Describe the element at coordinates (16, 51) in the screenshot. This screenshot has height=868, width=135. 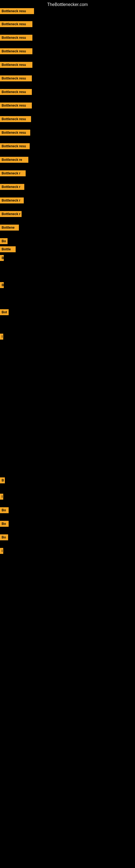
I see `bottleneck-item-3: Bottleneck resu` at that location.